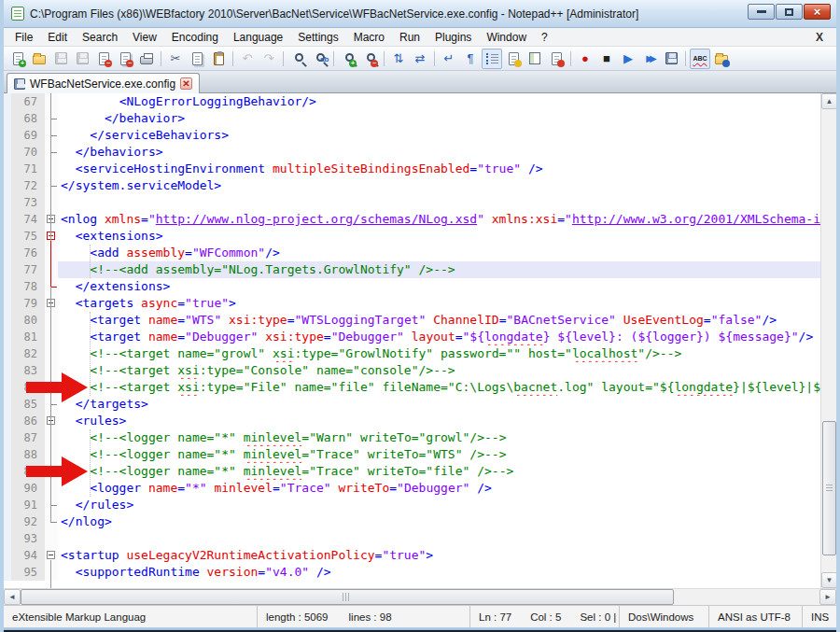 The image size is (840, 632). I want to click on scroll-left-arrow: ◄, so click(12, 597).